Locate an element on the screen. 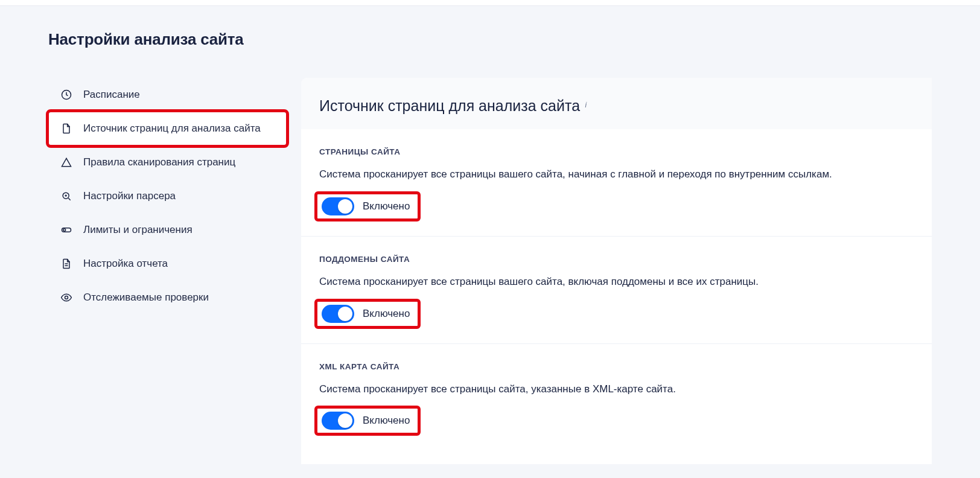 This screenshot has width=980, height=478. warning-triangle-icon is located at coordinates (66, 162).